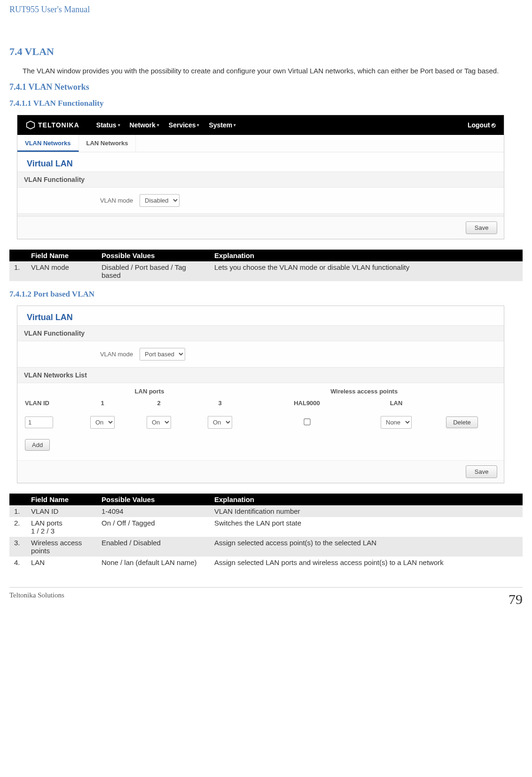  I want to click on table-row: 3. Wireless access points Enabled / Disa…, so click(266, 547).